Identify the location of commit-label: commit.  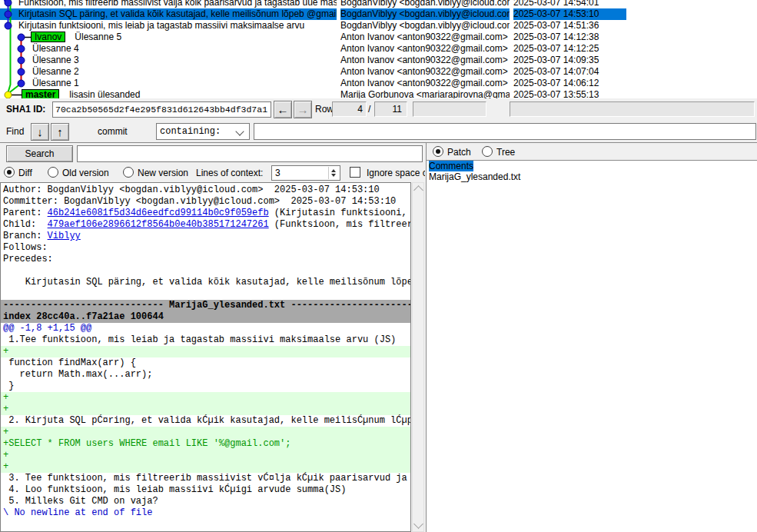
(112, 131).